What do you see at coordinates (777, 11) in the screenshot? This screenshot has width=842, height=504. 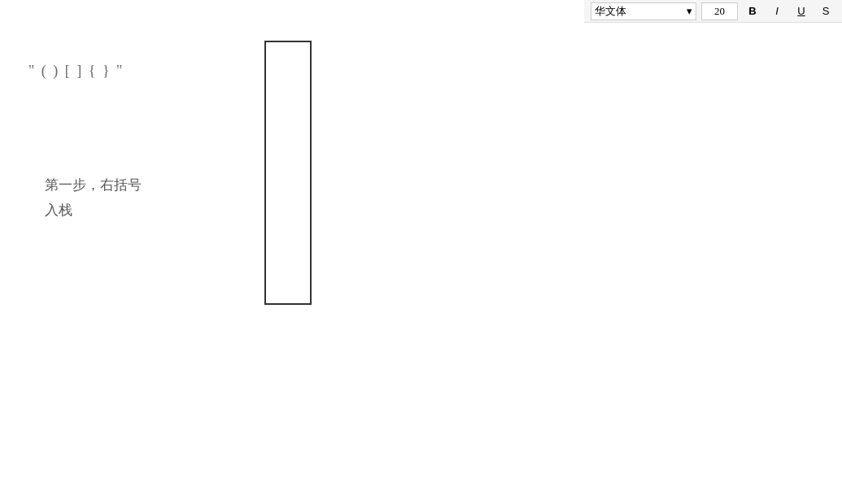 I see `italic-button: I` at bounding box center [777, 11].